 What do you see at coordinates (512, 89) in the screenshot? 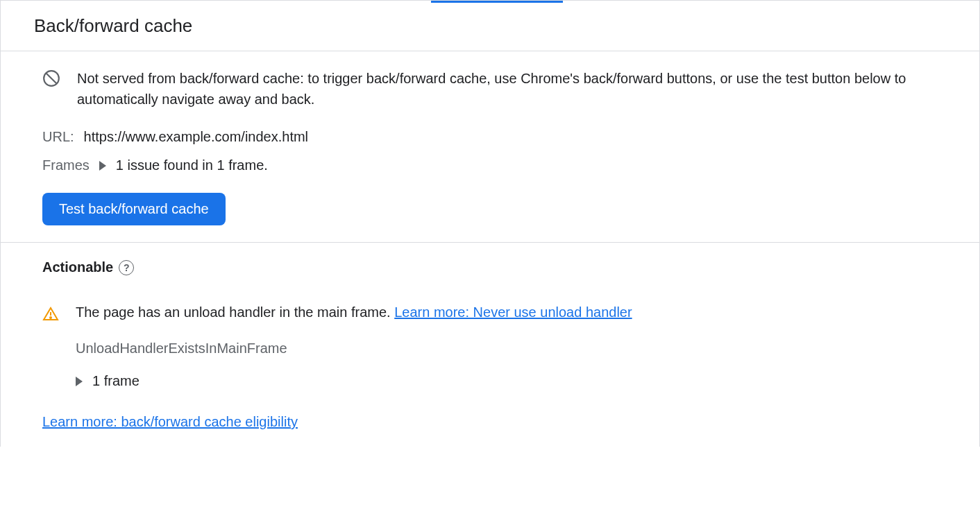
I see `status-message: Not served from back/forward cache: to t…` at bounding box center [512, 89].